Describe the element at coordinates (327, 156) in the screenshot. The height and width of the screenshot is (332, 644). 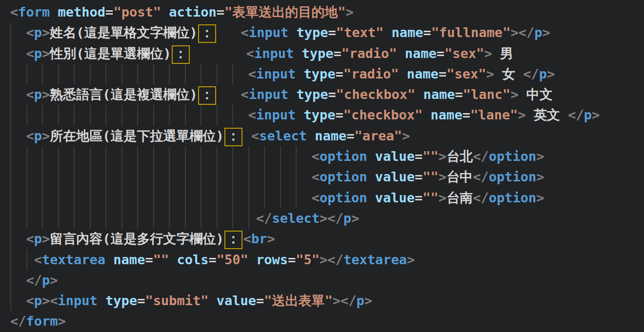
I see `code-line-8: <option value="">台北</option>` at that location.